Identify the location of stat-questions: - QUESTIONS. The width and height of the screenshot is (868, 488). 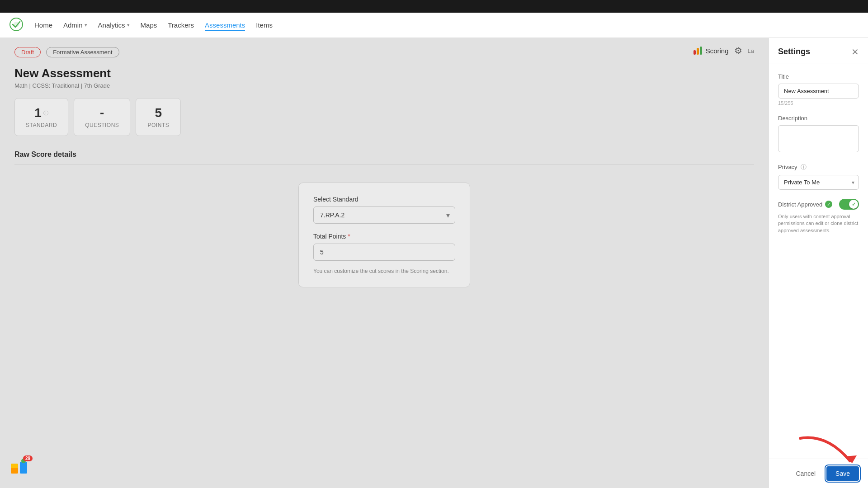
(102, 117).